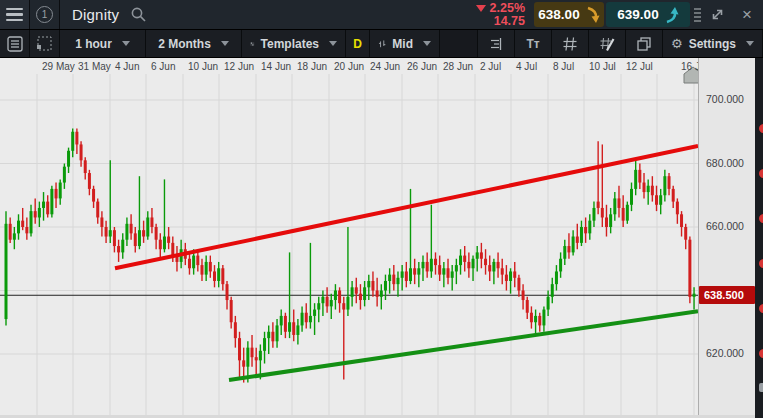  I want to click on grid-icon, so click(570, 44).